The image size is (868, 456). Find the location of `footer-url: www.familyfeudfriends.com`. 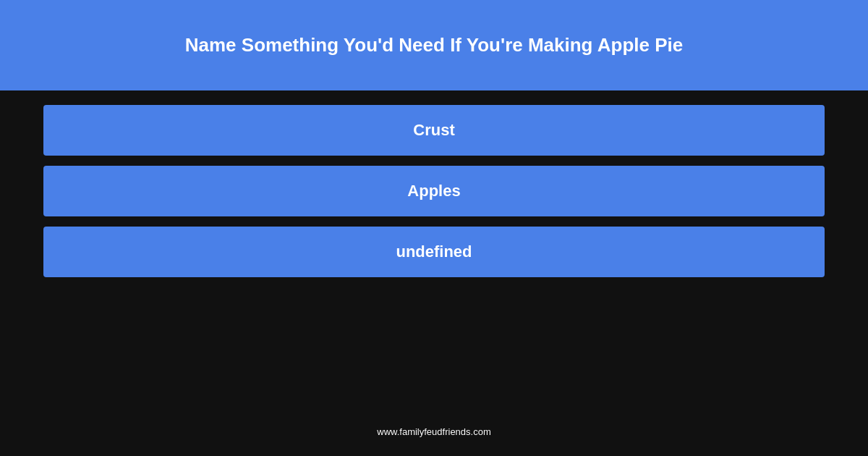

footer-url: www.familyfeudfriends.com is located at coordinates (434, 431).